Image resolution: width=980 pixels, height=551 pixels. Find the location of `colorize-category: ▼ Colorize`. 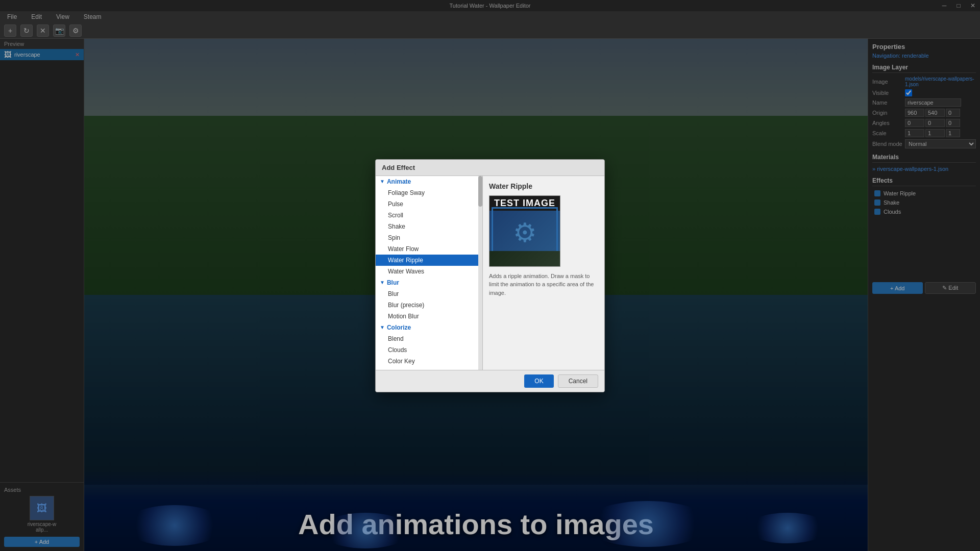

colorize-category: ▼ Colorize is located at coordinates (429, 328).